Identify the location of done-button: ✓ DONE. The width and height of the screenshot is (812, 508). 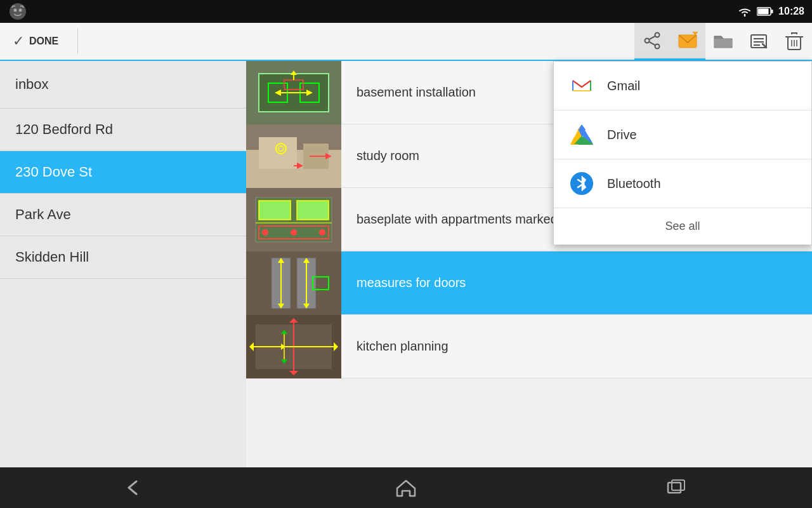
(36, 41).